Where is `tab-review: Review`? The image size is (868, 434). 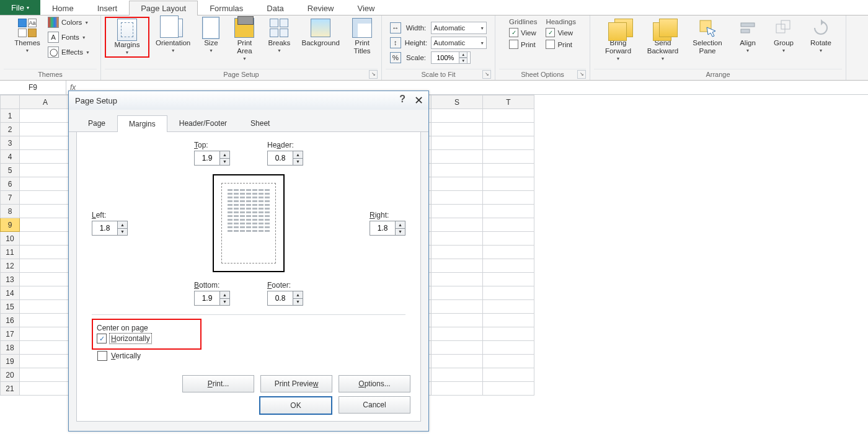 tab-review: Review is located at coordinates (321, 8).